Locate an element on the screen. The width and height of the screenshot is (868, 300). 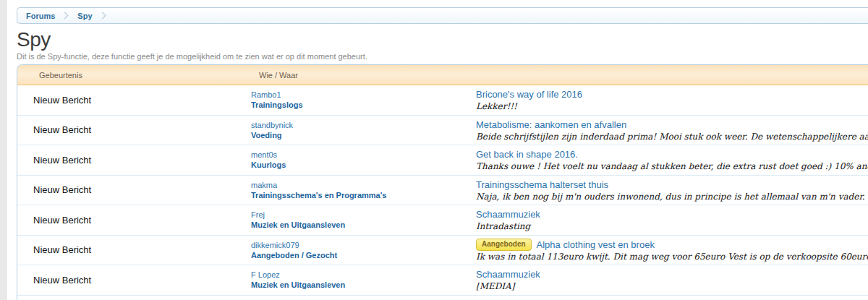
user-link: Frej is located at coordinates (363, 215).